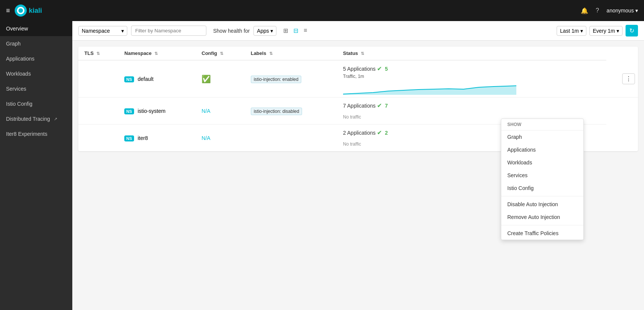 This screenshot has width=644, height=310. I want to click on sidebar-item-label: Distributed Tracing, so click(28, 119).